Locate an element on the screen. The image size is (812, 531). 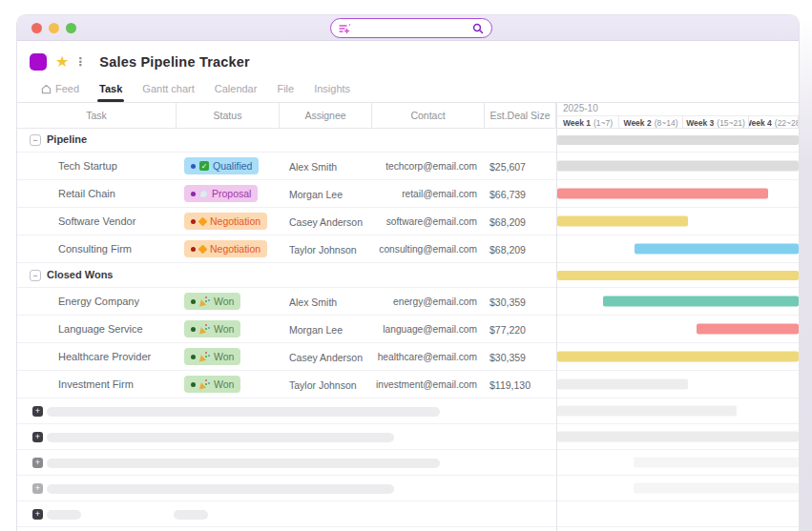
search-input is located at coordinates (411, 29).